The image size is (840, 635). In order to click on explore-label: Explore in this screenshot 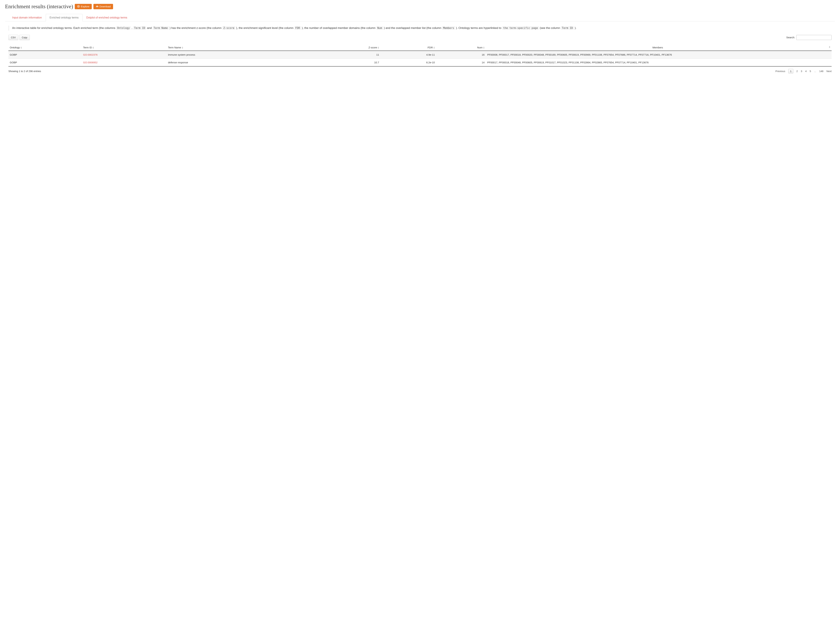, I will do `click(85, 6)`.